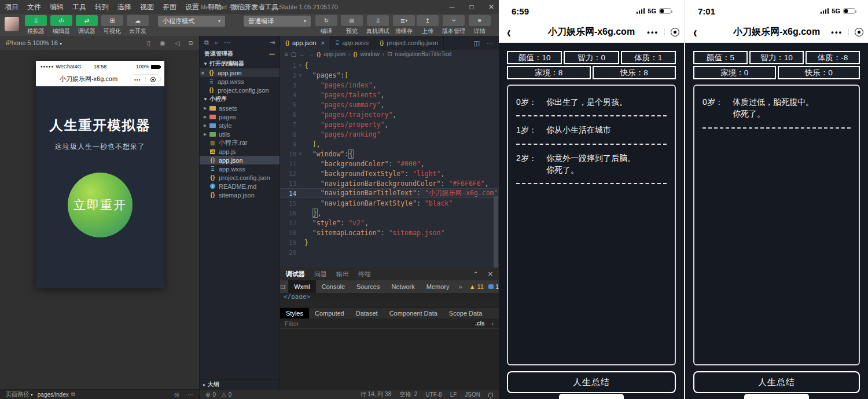 The width and height of the screenshot is (868, 399). I want to click on compile-button: ↻编译, so click(326, 25).